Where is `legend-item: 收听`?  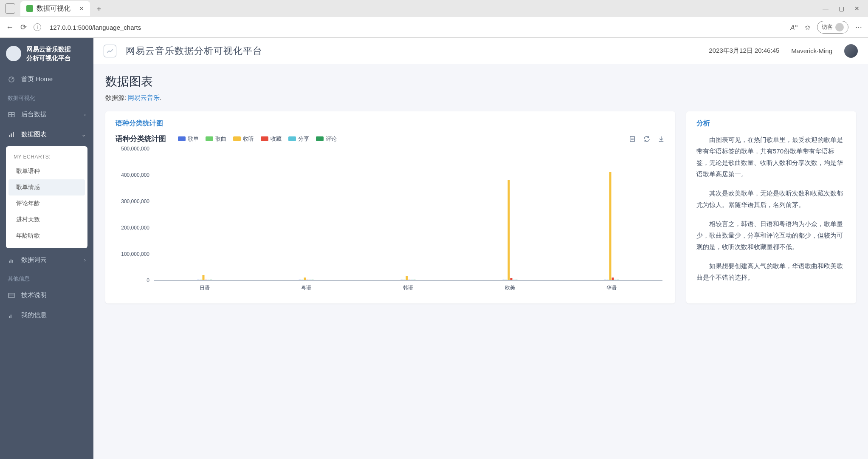 legend-item: 收听 is located at coordinates (244, 139).